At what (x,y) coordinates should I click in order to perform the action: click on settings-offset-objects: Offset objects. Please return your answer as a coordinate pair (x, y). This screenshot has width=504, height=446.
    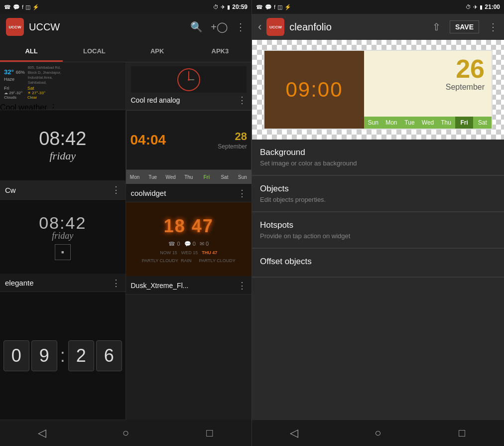
    Looking at the image, I should click on (378, 263).